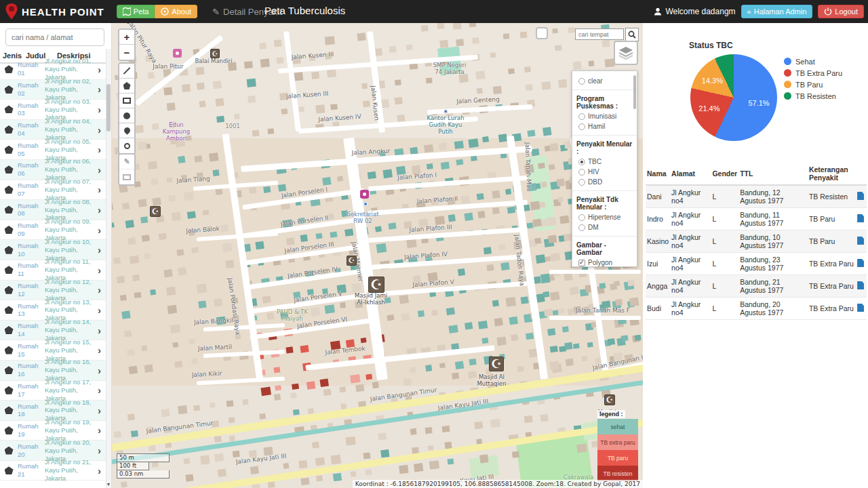 Image resolution: width=868 pixels, height=488 pixels. What do you see at coordinates (31, 411) in the screenshot?
I see `judul-link: Rumah 18` at bounding box center [31, 411].